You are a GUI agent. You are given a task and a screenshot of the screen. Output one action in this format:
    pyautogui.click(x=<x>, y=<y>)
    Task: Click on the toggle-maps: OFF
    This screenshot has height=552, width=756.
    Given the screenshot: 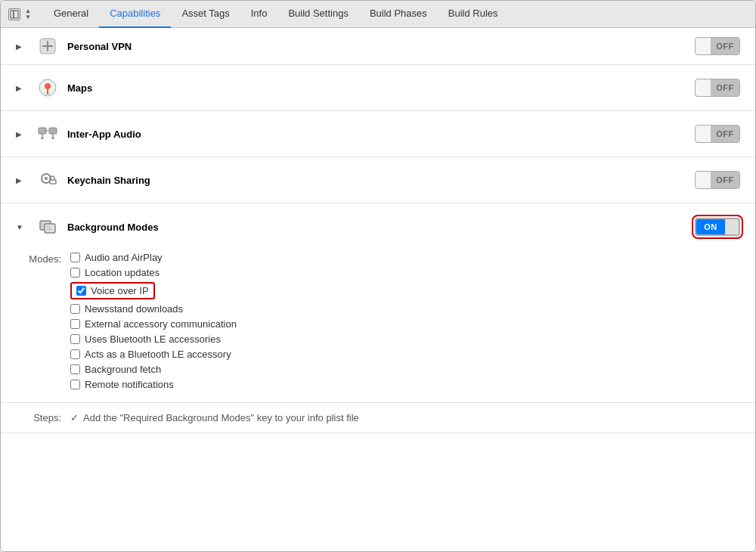 What is the action you would take?
    pyautogui.click(x=717, y=88)
    